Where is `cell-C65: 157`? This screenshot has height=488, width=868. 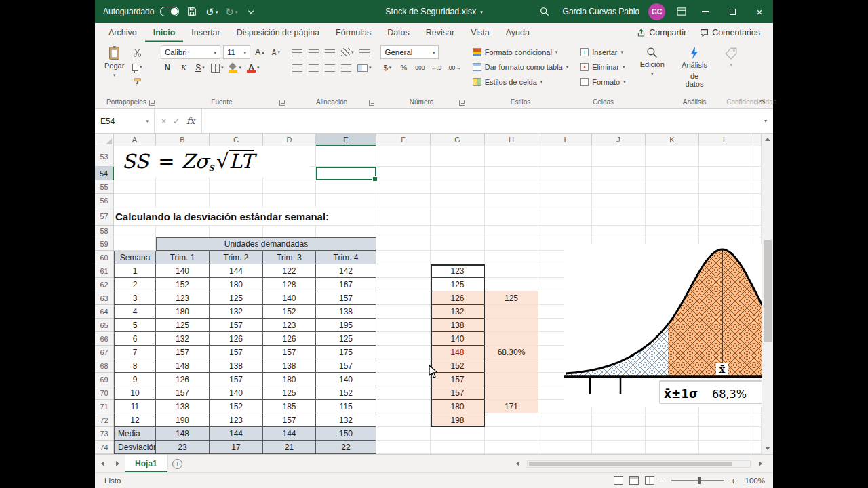 cell-C65: 157 is located at coordinates (236, 325).